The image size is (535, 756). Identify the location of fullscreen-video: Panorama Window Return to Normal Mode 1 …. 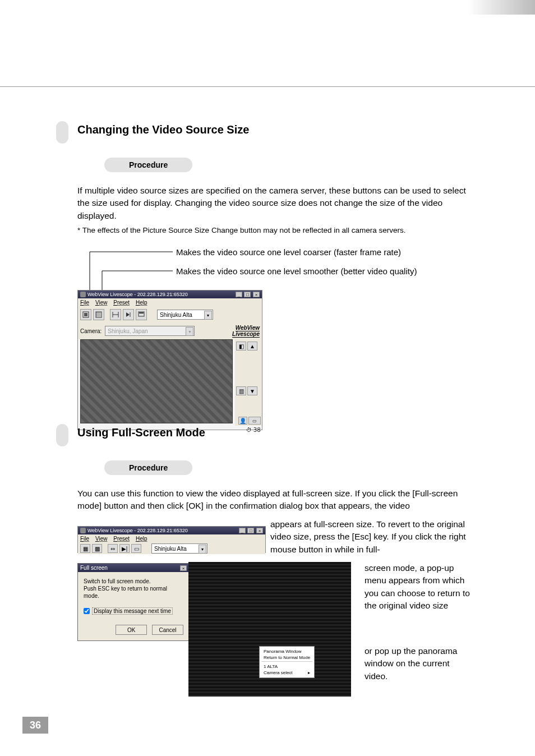
(270, 629).